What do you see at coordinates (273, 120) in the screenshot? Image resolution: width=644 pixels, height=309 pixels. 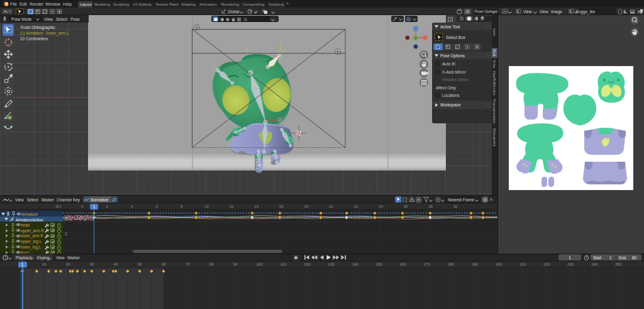 I see `svg-text: Armature` at bounding box center [273, 120].